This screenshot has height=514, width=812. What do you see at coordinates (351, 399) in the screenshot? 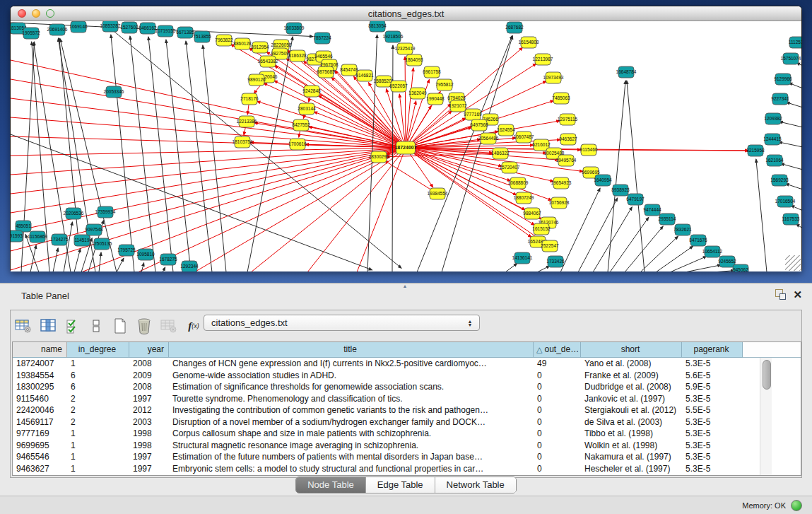
I see `table-cell: Tourette syndrome. Phenomenology and cla…` at bounding box center [351, 399].